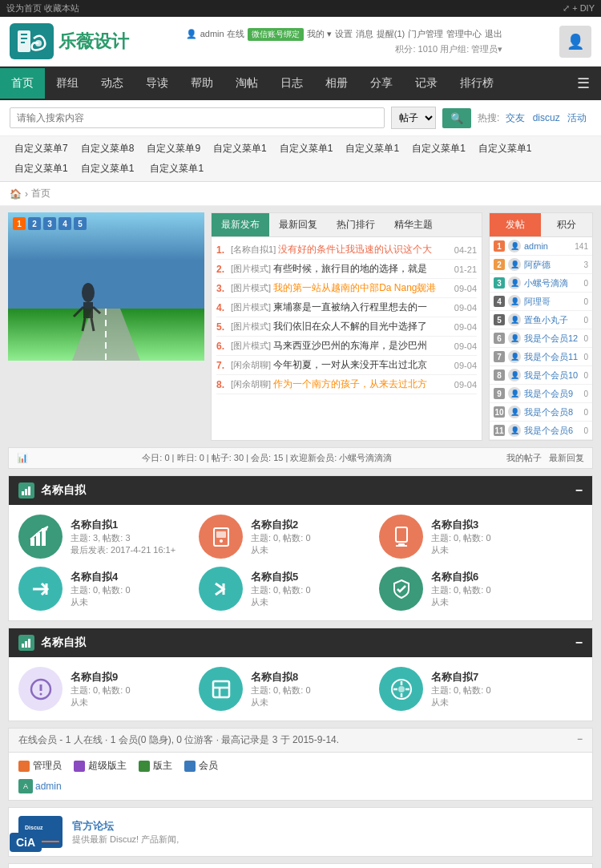 This screenshot has height=868, width=601. I want to click on rank-badge-8: 8, so click(499, 375).